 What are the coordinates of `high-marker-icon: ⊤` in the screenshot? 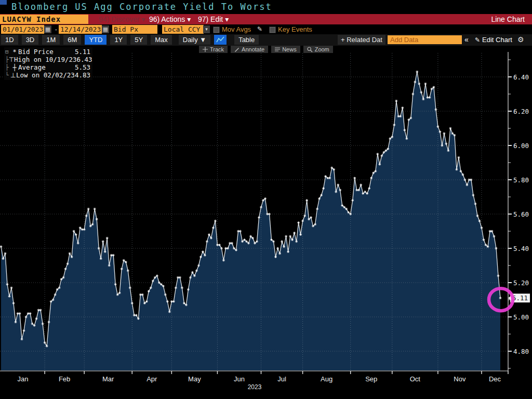 It's located at (11, 60).